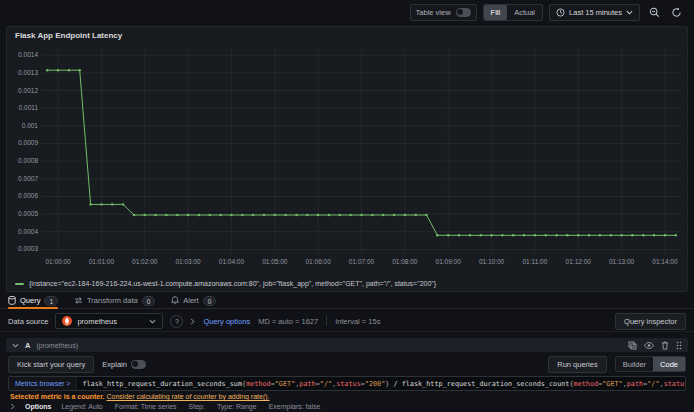 The height and width of the screenshot is (412, 694). Describe the element at coordinates (58, 262) in the screenshot. I see `x-tick-label: 01:00:00` at that location.